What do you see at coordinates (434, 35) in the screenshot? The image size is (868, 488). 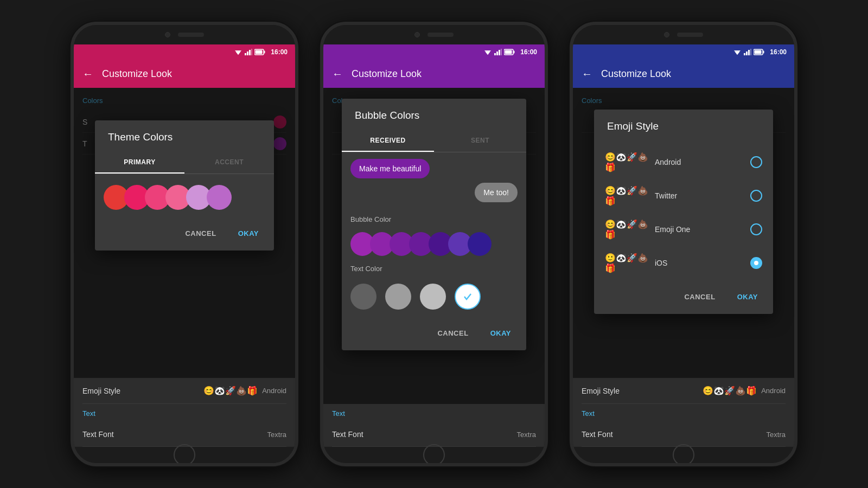 I see `phone-2-top-bar` at bounding box center [434, 35].